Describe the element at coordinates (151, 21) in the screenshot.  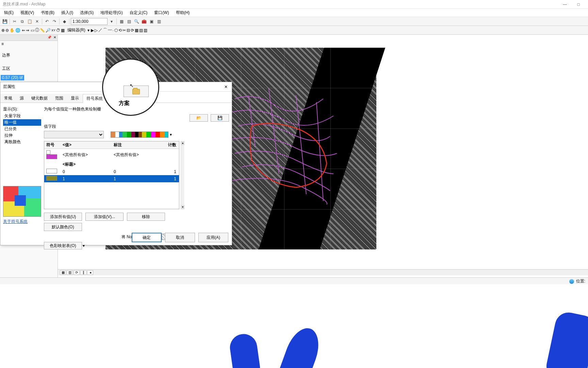
I see `python-icon: ▣` at that location.